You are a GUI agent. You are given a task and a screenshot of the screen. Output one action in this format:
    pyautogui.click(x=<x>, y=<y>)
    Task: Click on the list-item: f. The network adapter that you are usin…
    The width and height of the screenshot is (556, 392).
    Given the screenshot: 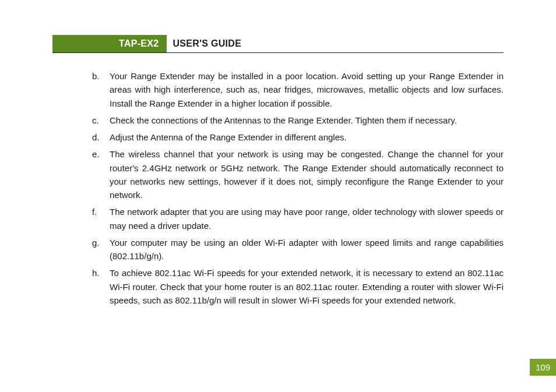 What is the action you would take?
    pyautogui.click(x=298, y=219)
    